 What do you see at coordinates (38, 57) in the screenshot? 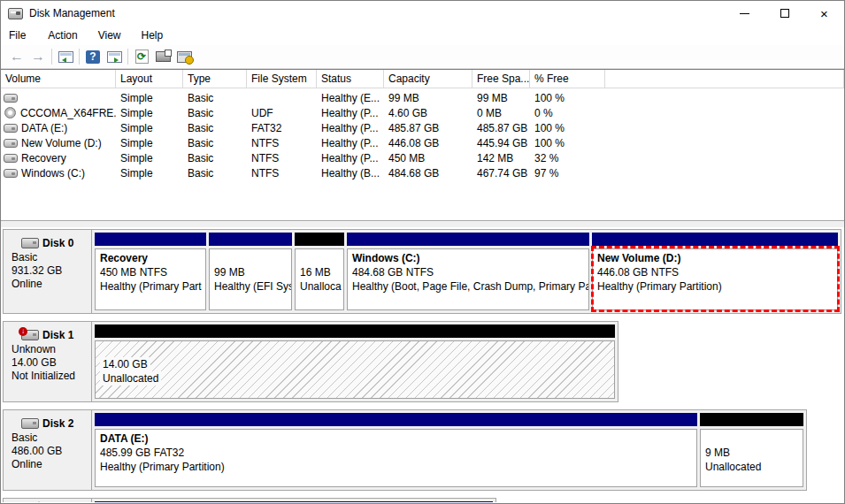
I see `forward-icon: →` at bounding box center [38, 57].